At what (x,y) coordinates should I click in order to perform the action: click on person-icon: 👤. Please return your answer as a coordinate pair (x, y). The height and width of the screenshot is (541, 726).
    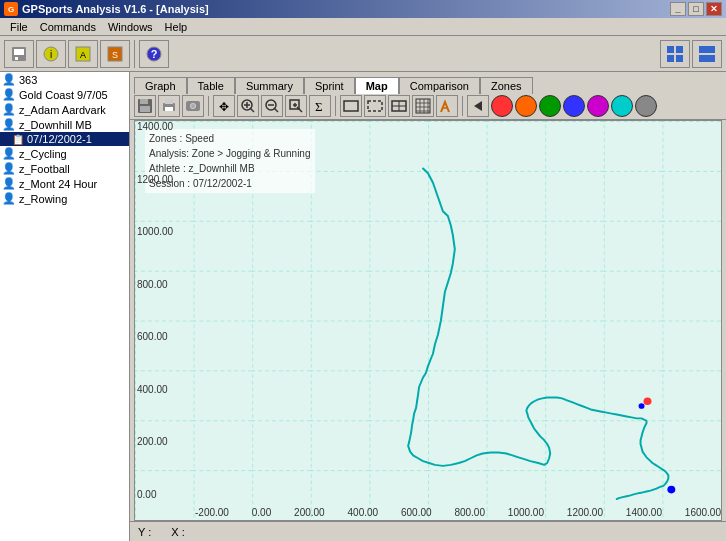
    Looking at the image, I should click on (9, 80).